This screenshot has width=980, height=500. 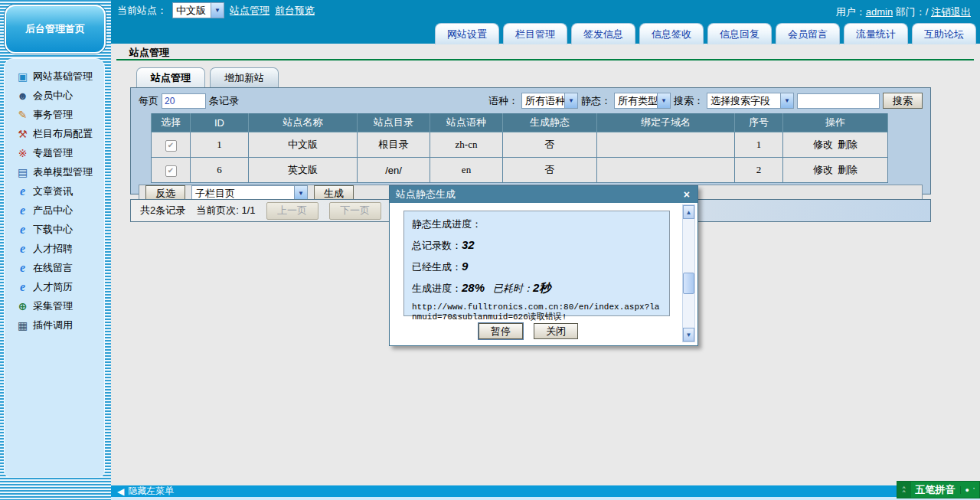 I want to click on pause-button: 暂停, so click(x=501, y=331).